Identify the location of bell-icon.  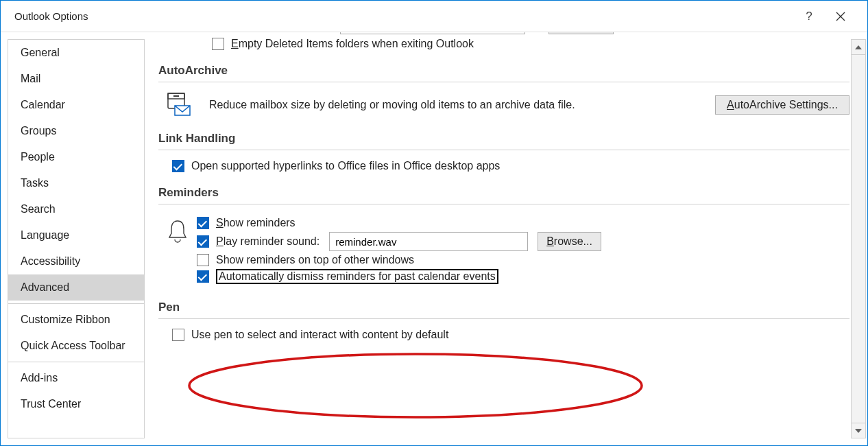
(178, 231).